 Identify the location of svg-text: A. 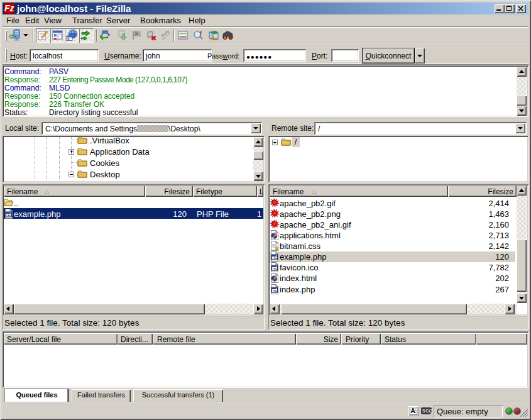
(413, 411).